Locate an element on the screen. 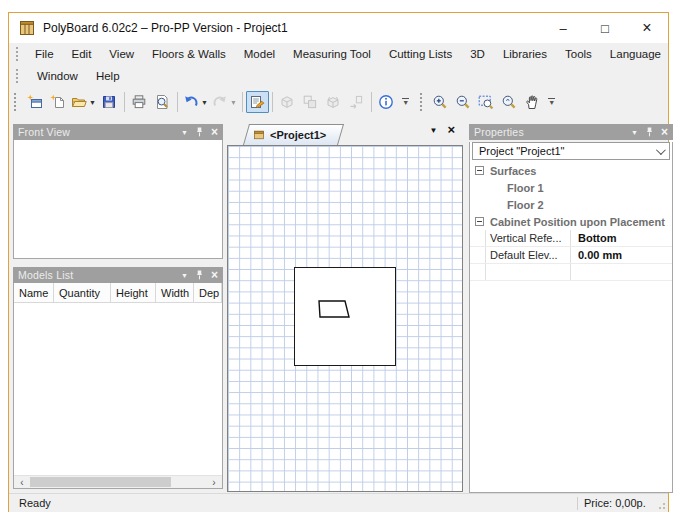  undo-button: ▼ is located at coordinates (196, 102).